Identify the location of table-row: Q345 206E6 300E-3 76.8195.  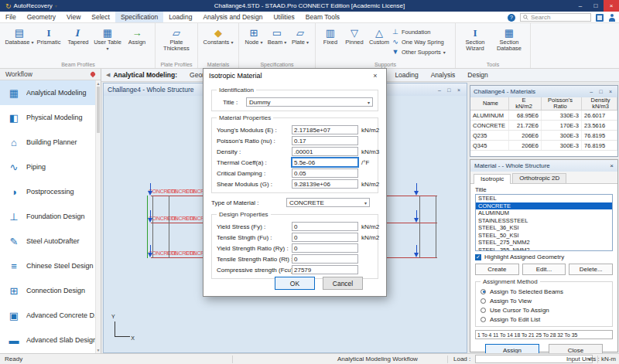
(544, 145).